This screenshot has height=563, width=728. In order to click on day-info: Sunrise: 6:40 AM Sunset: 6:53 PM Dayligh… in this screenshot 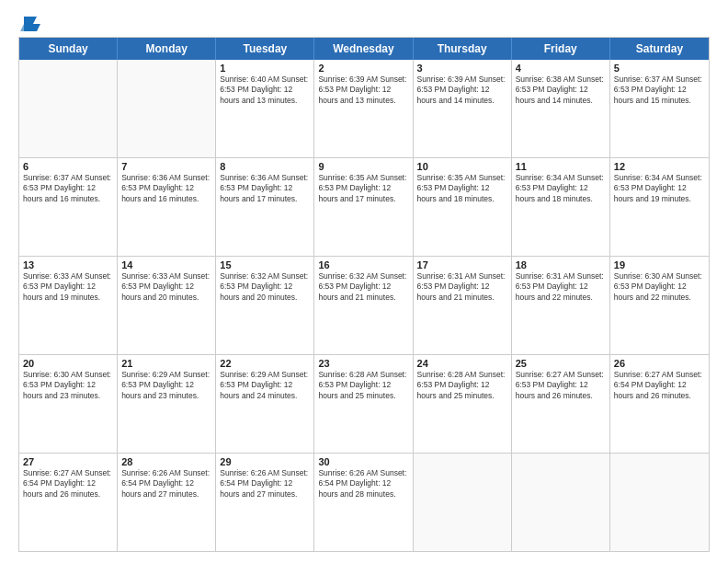, I will do `click(265, 90)`.